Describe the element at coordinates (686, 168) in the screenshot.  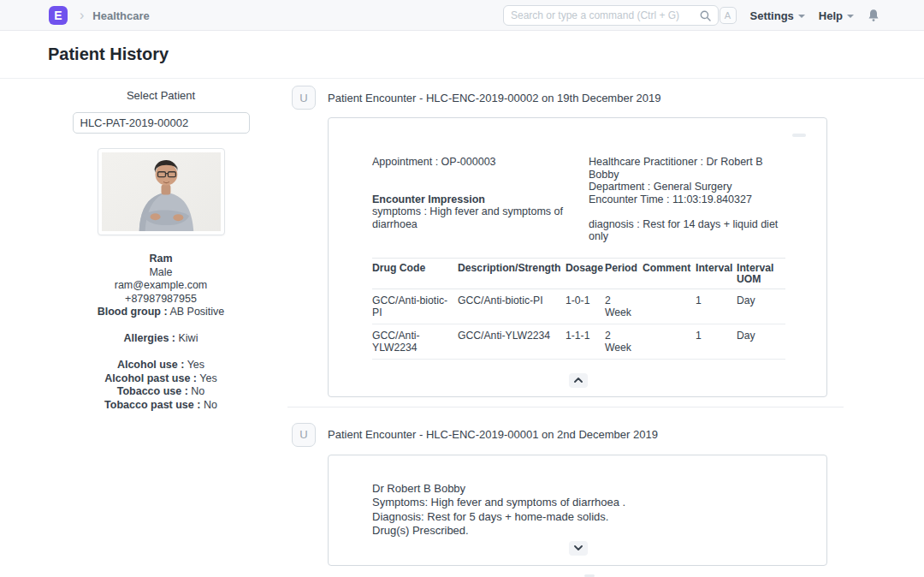
I see `encounter-practitioner: Healthcare Practitioner : Dr Robert B Bo…` at that location.